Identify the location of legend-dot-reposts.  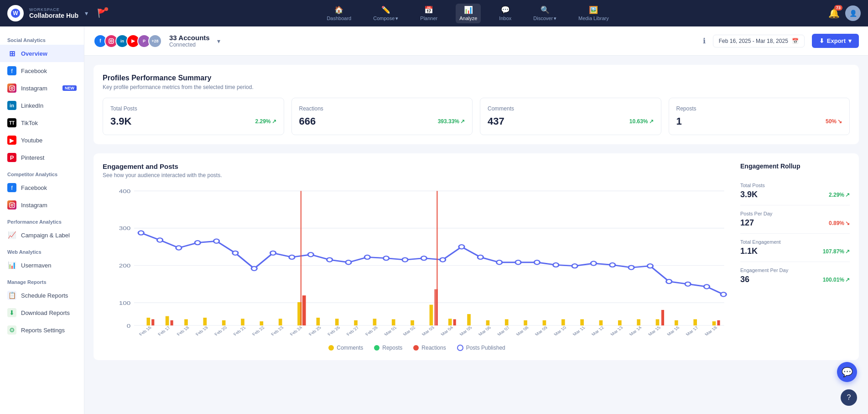
(377, 348).